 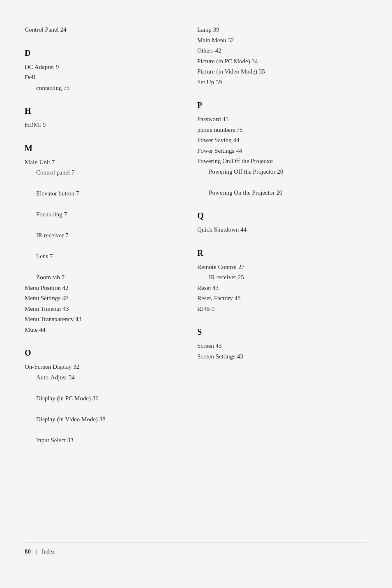 What do you see at coordinates (99, 257) in the screenshot?
I see `lens-text: Lens 7` at bounding box center [99, 257].